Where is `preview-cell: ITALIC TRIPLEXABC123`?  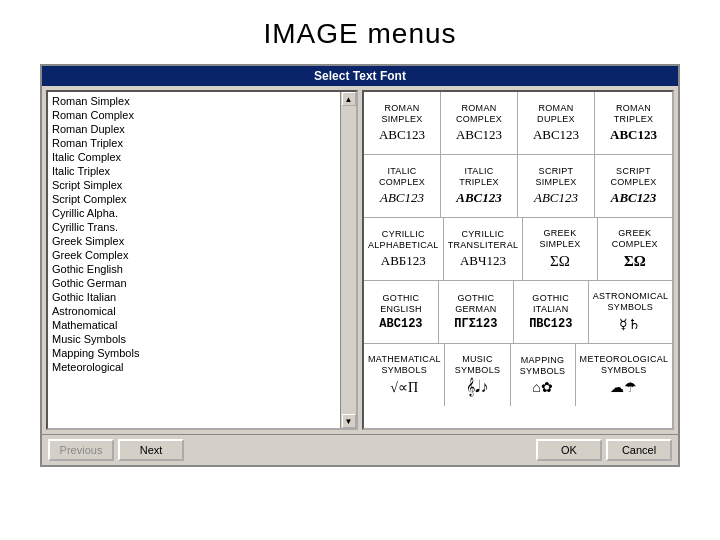
preview-cell: ITALIC TRIPLEXABC123 is located at coordinates (480, 186).